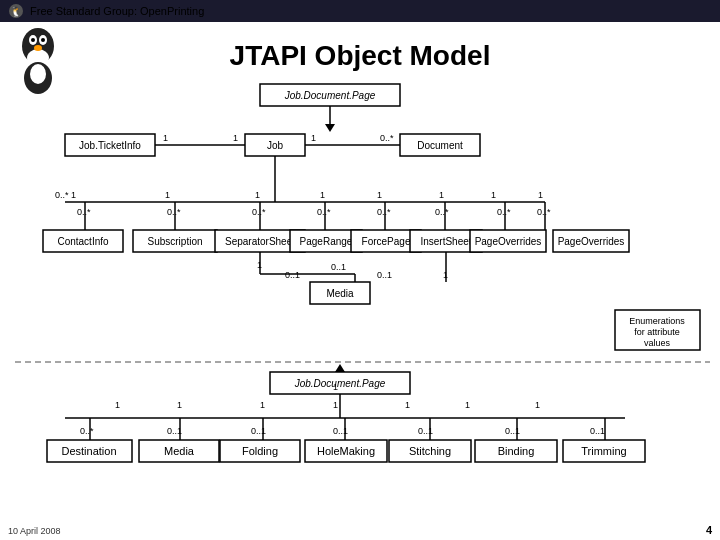 This screenshot has height=540, width=720. What do you see at coordinates (117, 11) in the screenshot?
I see `header-title: Free Standard Group: OpenPrinting` at bounding box center [117, 11].